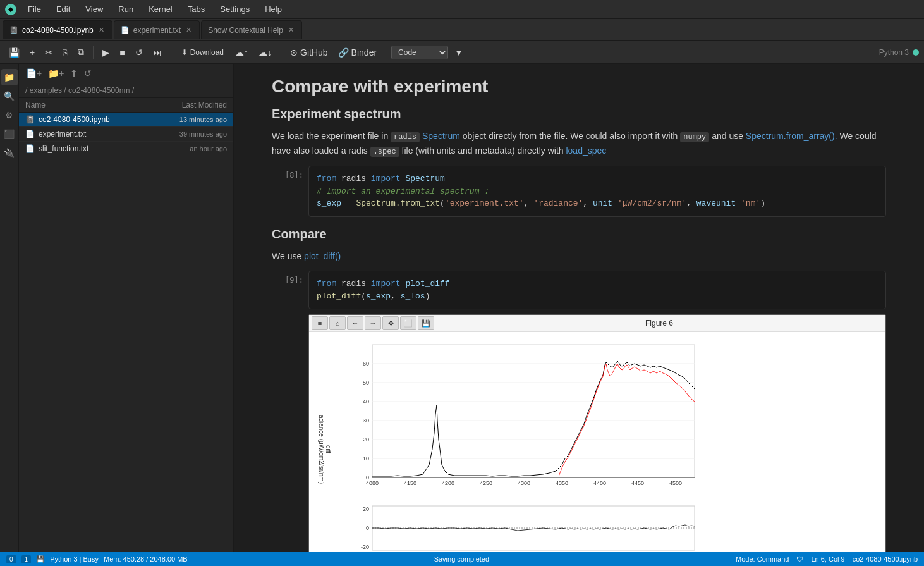 The image size is (924, 566). Describe the element at coordinates (245, 30) in the screenshot. I see `help-tab-label: Show Contextual Help` at that location.